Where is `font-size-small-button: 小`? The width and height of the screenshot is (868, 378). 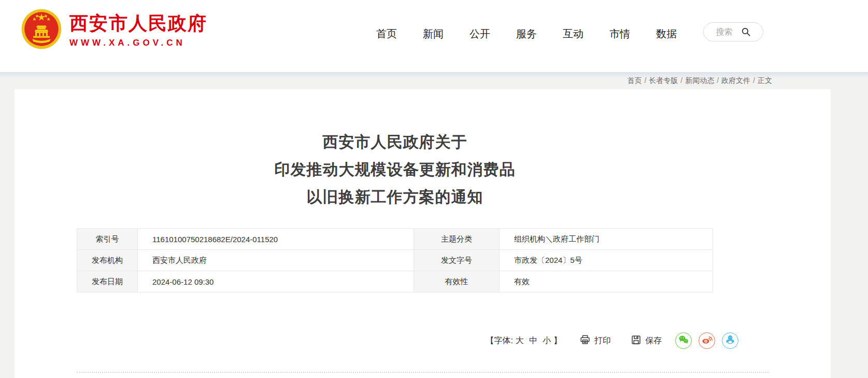 font-size-small-button: 小 is located at coordinates (547, 341).